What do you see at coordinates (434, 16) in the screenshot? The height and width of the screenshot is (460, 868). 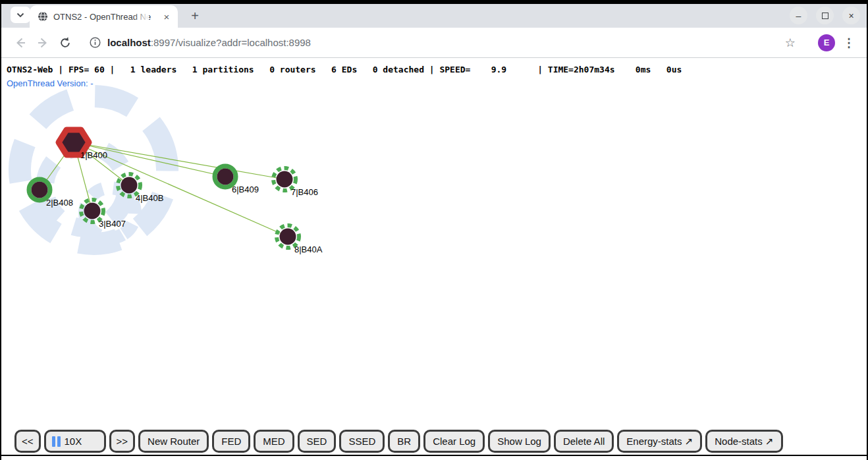 I see `tab-strip: OTNS2 - OpenThread Ne × + – ×` at bounding box center [434, 16].